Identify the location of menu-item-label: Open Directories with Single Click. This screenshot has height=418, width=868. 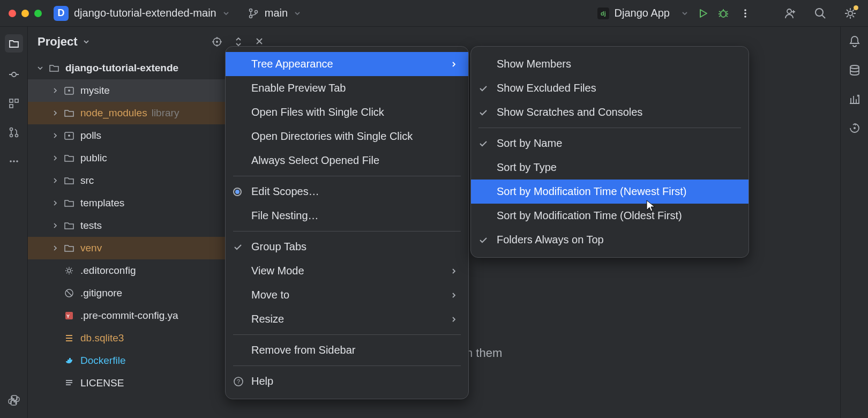
(332, 136).